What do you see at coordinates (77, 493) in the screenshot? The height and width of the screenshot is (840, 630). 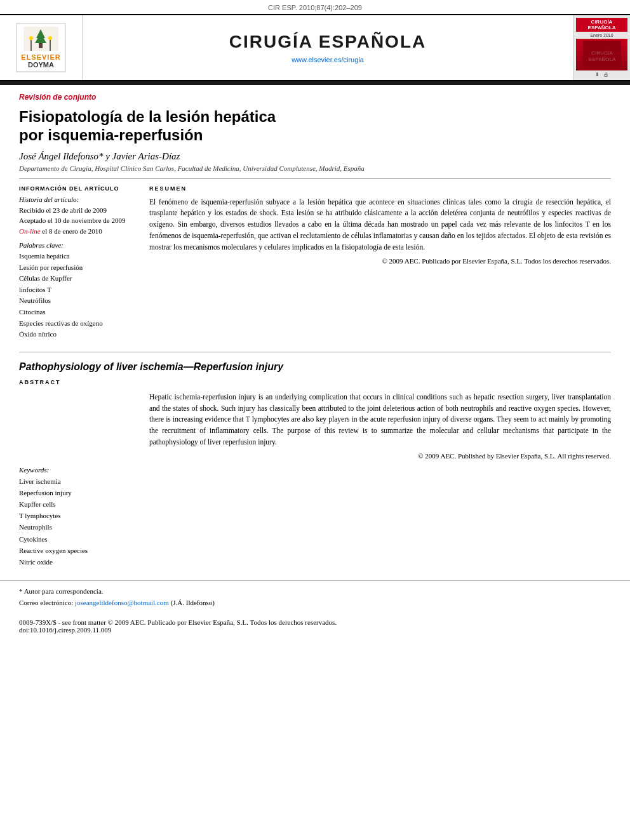 I see `eng-keyword-reperfusion: Reperfusion injury` at bounding box center [77, 493].